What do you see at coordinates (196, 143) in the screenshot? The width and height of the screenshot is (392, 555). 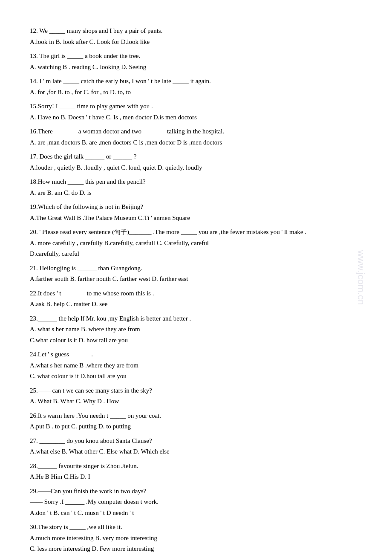 I see `question-options: A. are ,man doctors B. are ,men doctors …` at bounding box center [196, 143].